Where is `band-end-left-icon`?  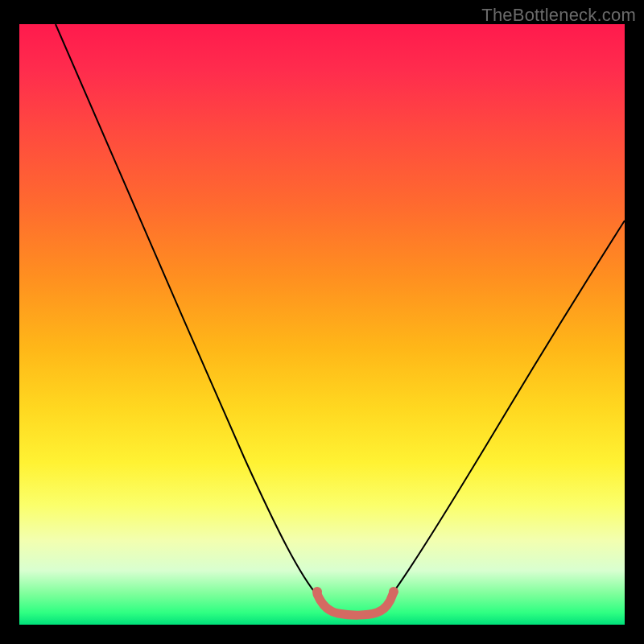 band-end-left-icon is located at coordinates (317, 592).